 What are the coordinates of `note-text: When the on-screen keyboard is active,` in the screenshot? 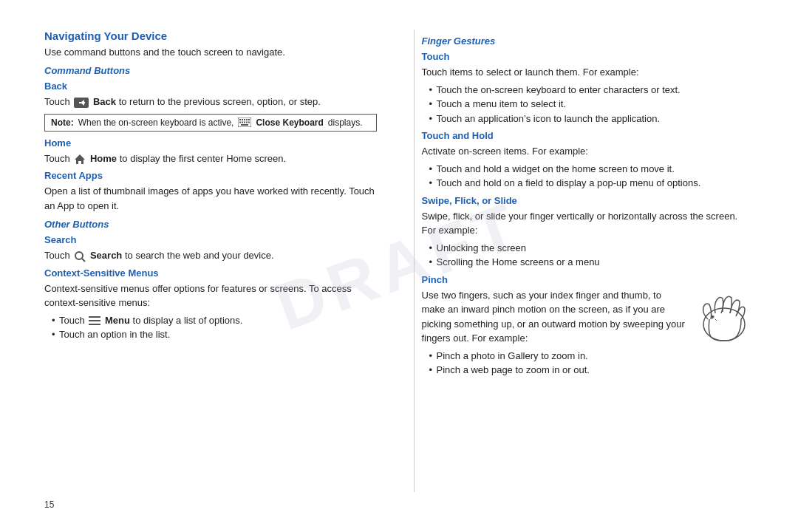 It's located at (157, 123).